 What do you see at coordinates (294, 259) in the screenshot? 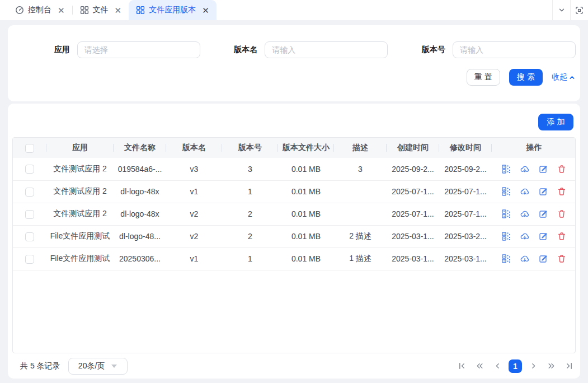
I see `table-row: File文件应用测试 20250306... v1 1 0.01 MB 1 描述…` at bounding box center [294, 259].